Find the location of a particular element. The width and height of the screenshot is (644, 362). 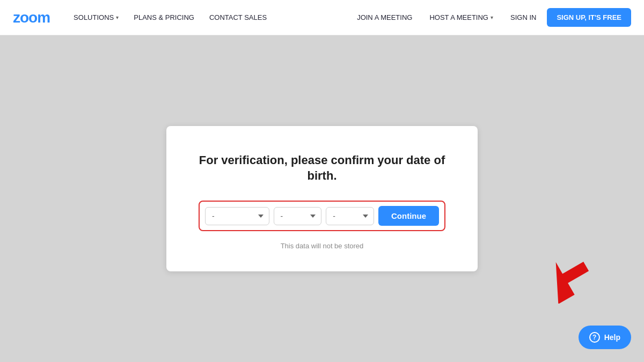

nav-plans-pricing: PLANS & PRICING is located at coordinates (164, 17).